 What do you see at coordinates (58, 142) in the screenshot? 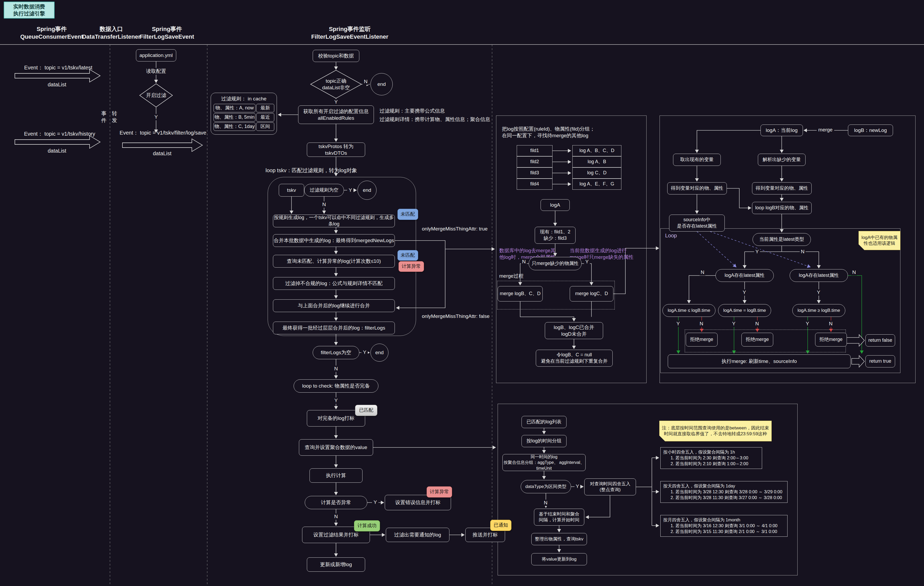
I see `event-arrow-history` at bounding box center [58, 142].